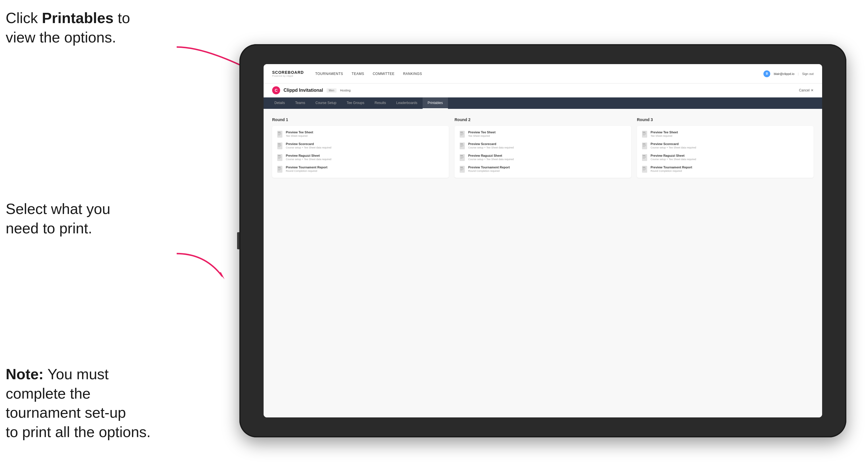 The width and height of the screenshot is (868, 467). Describe the element at coordinates (361, 158) in the screenshot. I see `round1-raguzzi: Preview Raguzzi Sheet Course setup + Tee…` at that location.